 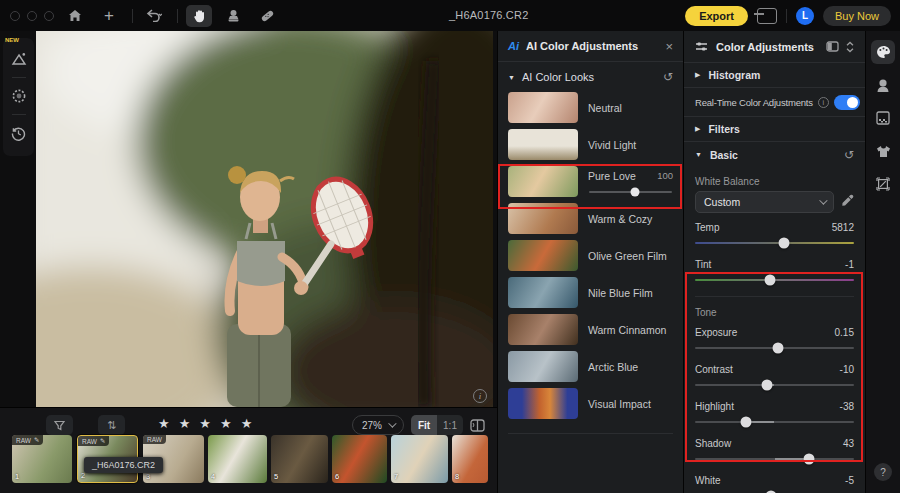 What do you see at coordinates (774, 154) in the screenshot?
I see `basic-section-header: ▼ Basic ↺` at bounding box center [774, 154].